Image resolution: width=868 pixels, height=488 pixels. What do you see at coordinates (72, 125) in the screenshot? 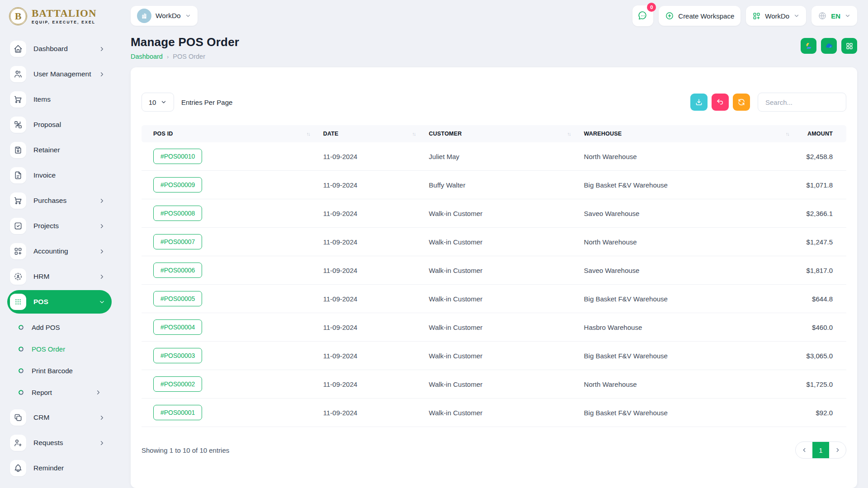
I see `sidebar-item-label: Proposal` at bounding box center [72, 125].